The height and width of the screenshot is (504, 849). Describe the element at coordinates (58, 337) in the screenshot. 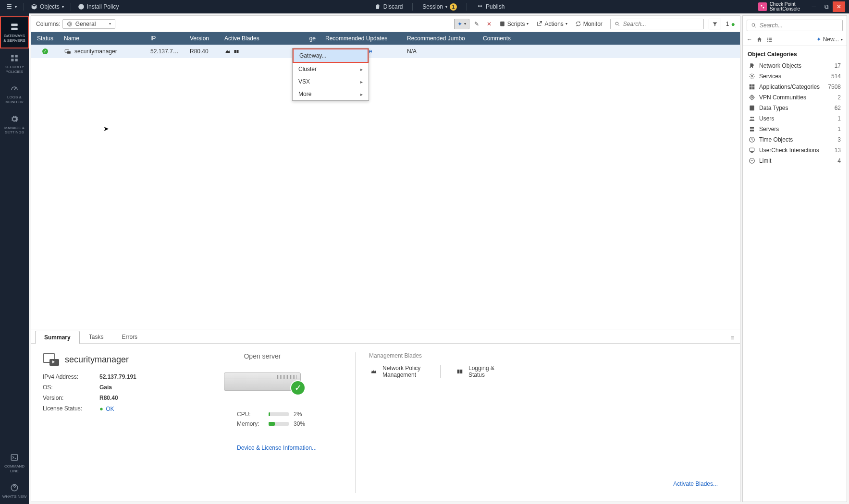

I see `tab-summary: Summary` at that location.